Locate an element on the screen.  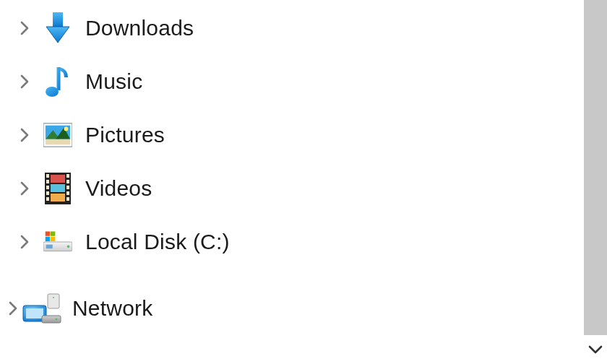
network-icon is located at coordinates (42, 308).